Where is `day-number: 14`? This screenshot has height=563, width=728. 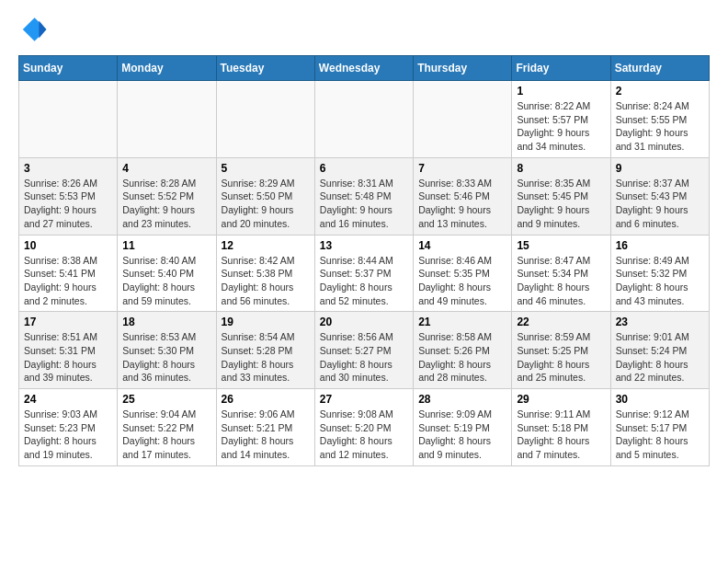 day-number: 14 is located at coordinates (462, 246).